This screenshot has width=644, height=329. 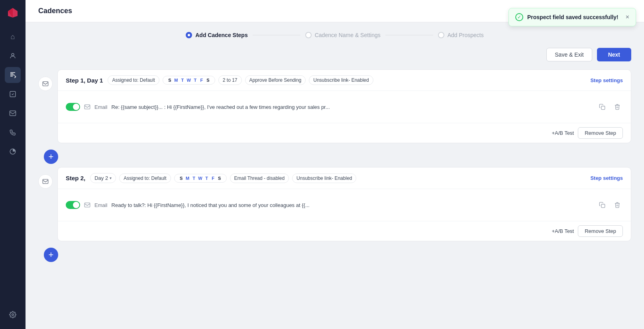 I want to click on step-2-email-type: Email, so click(x=101, y=205).